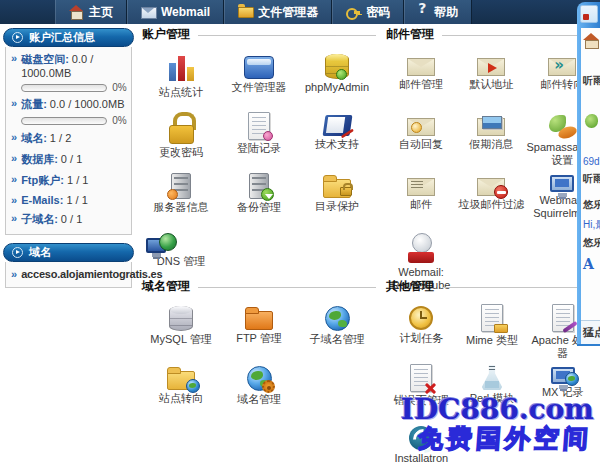  I want to click on section-title: 账户管理, so click(166, 34).